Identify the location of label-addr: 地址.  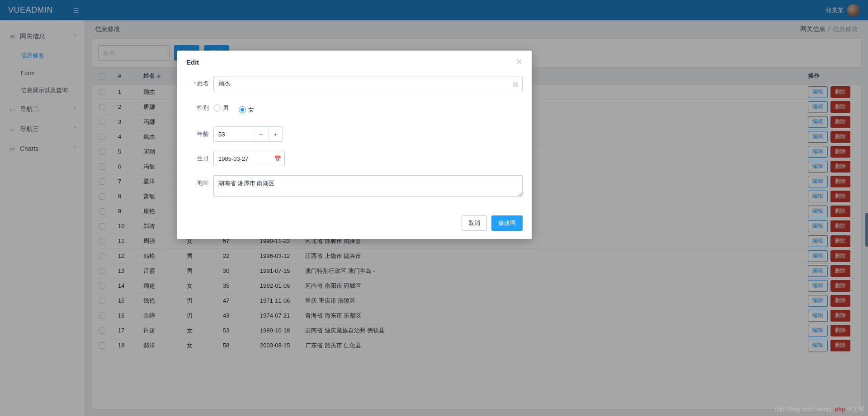
(200, 183).